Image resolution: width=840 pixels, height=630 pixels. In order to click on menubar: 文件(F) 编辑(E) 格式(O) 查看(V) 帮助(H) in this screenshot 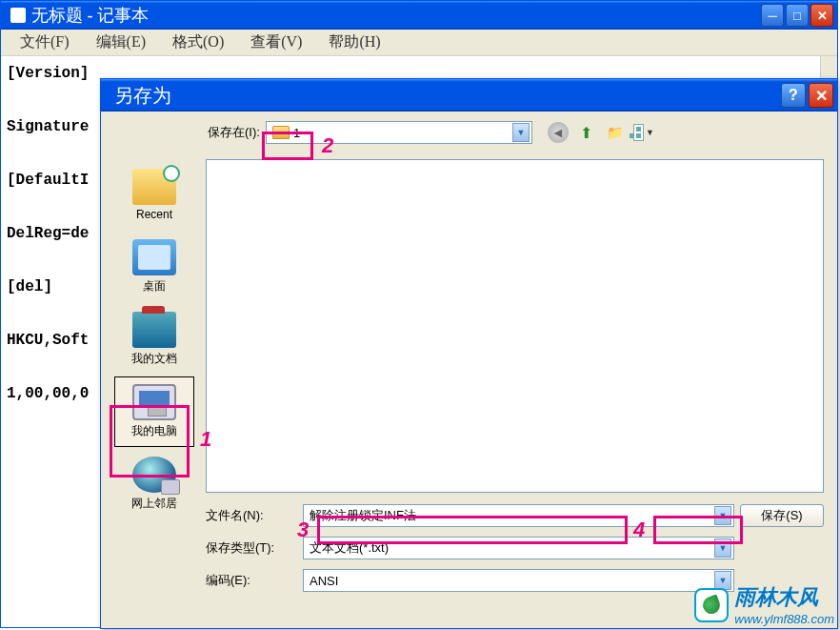, I will do `click(419, 43)`.